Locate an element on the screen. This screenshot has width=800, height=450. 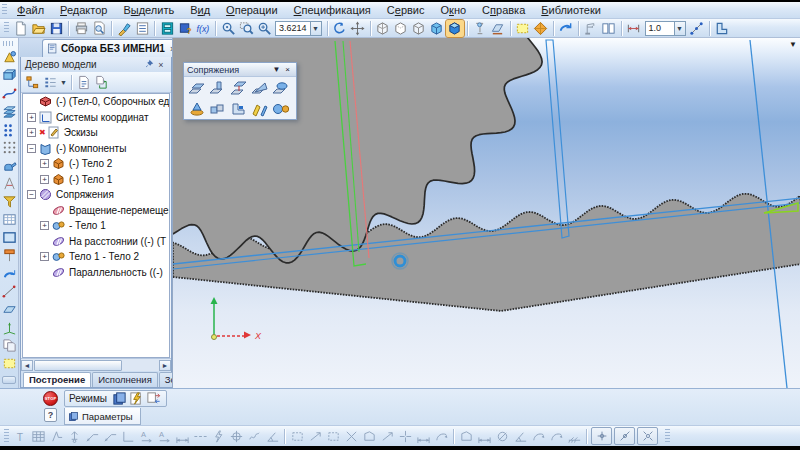
mate-symmetry-icon is located at coordinates (260, 108).